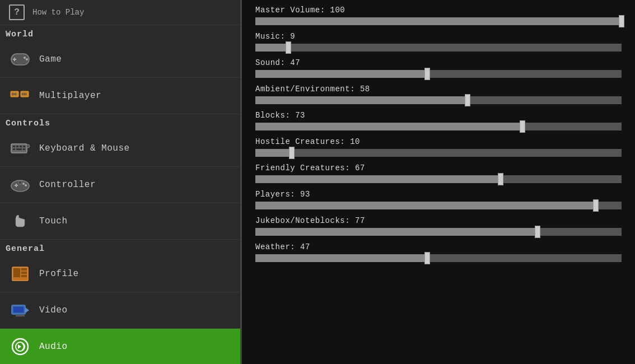 The width and height of the screenshot is (635, 364). What do you see at coordinates (427, 258) in the screenshot?
I see `weather-thumb` at bounding box center [427, 258].